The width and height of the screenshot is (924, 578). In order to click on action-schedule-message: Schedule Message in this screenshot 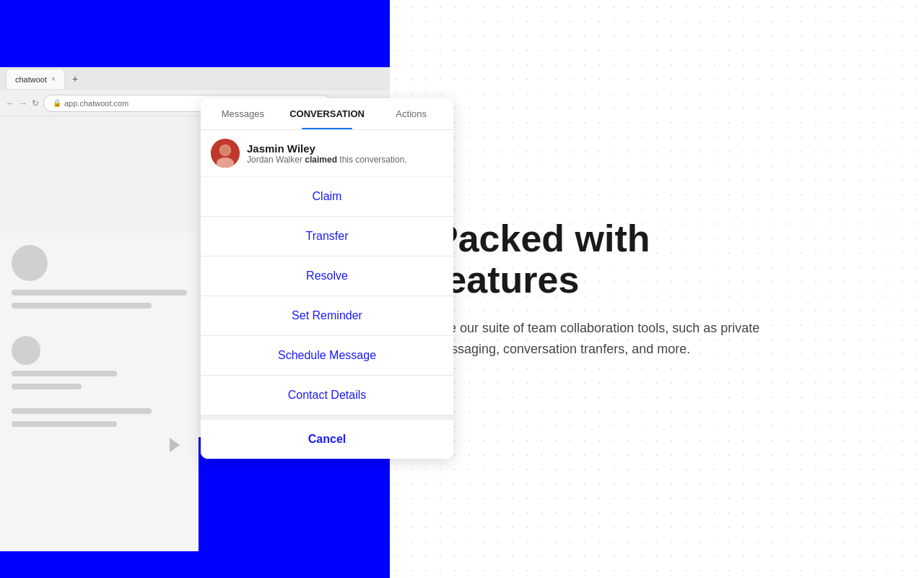, I will do `click(327, 355)`.